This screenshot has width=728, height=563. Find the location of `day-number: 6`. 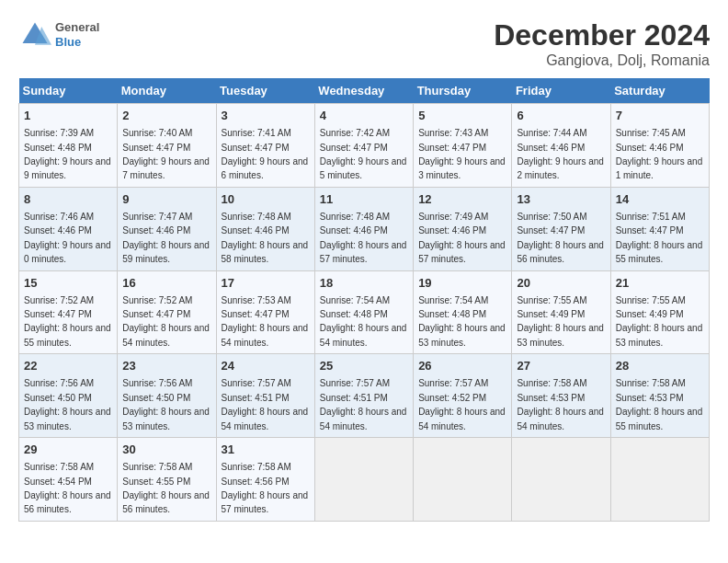

day-number: 6 is located at coordinates (561, 116).